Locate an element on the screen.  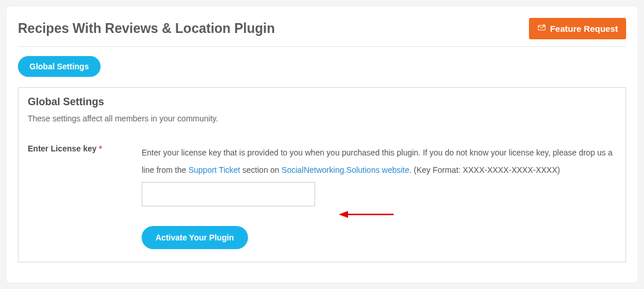
feature-request-label: Feature Request is located at coordinates (584, 29).